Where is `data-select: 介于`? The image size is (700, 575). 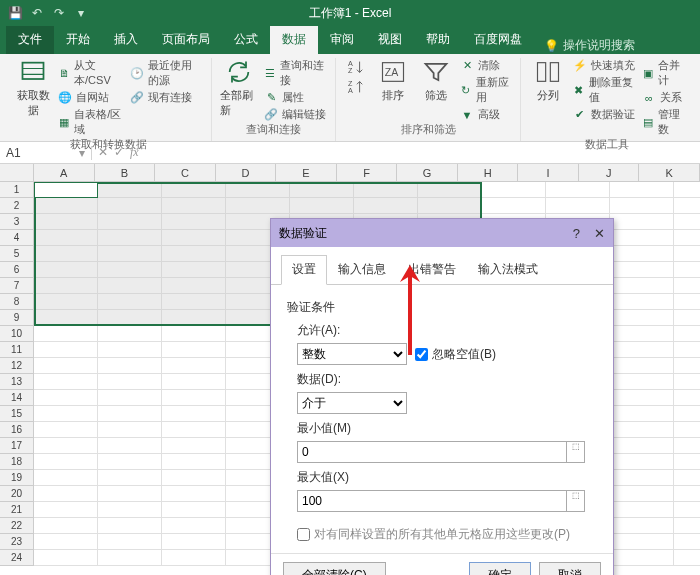
data-select: 介于 is located at coordinates (352, 403).